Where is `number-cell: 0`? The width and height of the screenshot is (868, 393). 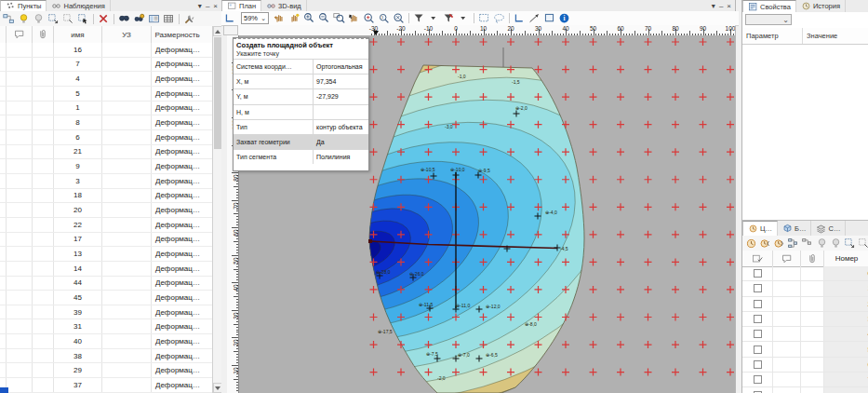 number-cell: 0 is located at coordinates (847, 274).